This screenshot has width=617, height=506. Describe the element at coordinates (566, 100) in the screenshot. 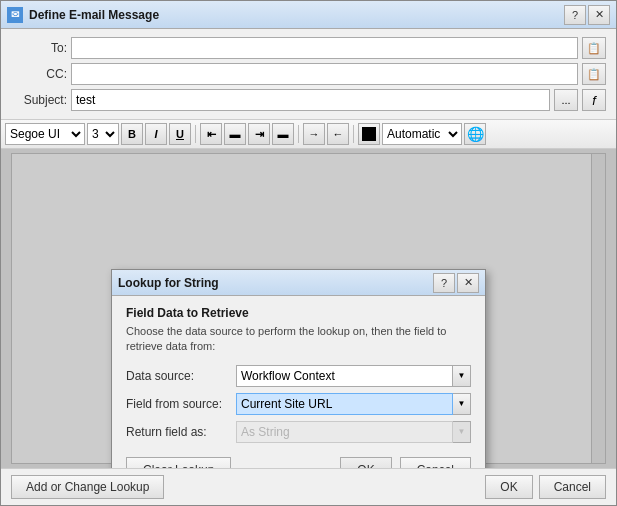

I see `subject-dots-button: ...` at that location.